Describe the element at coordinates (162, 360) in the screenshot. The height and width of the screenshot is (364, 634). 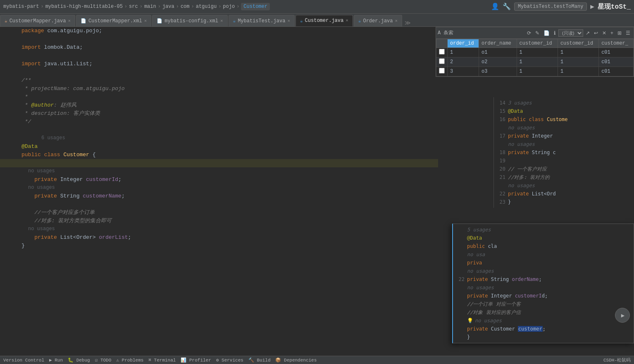
I see `status-terminal: ⌘ Terminal` at that location.